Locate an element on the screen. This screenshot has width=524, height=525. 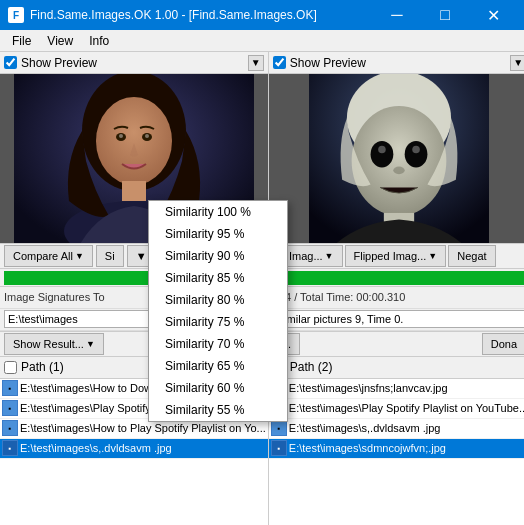
similarity-dropdown: Similarity 100 % Similarity 95 % Similar… is located at coordinates (218, 311).